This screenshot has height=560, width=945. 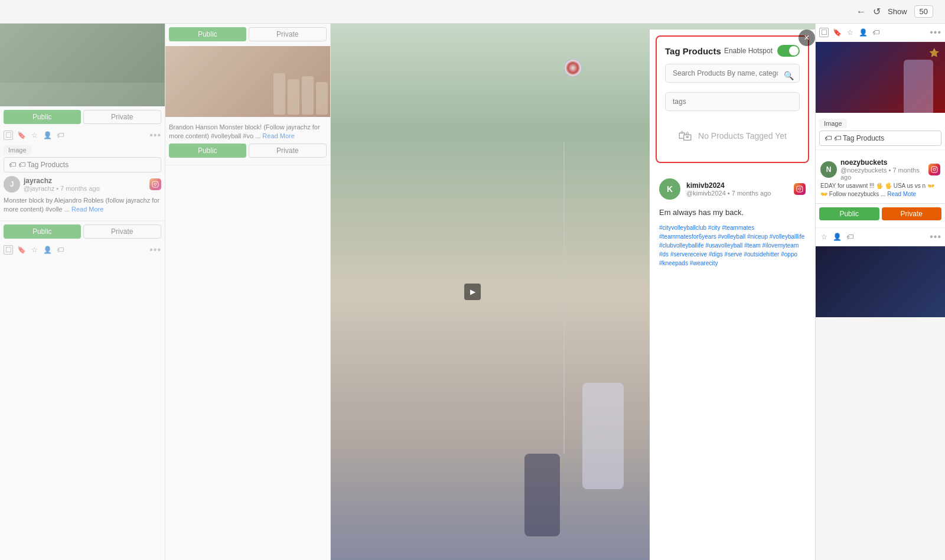 What do you see at coordinates (880, 237) in the screenshot?
I see `right-bottom-icons: ☆ 👤 🏷 •••` at bounding box center [880, 237].